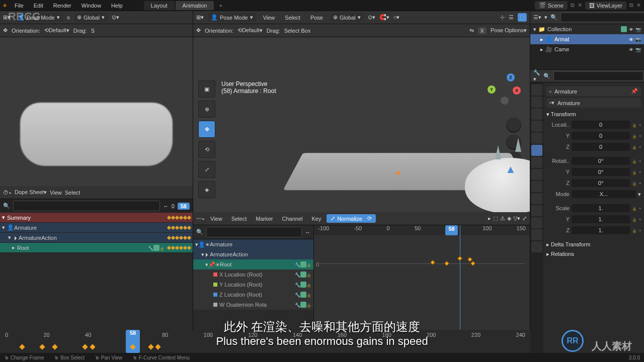  I want to click on graph-channel-x: X Location (Root), so click(254, 275).